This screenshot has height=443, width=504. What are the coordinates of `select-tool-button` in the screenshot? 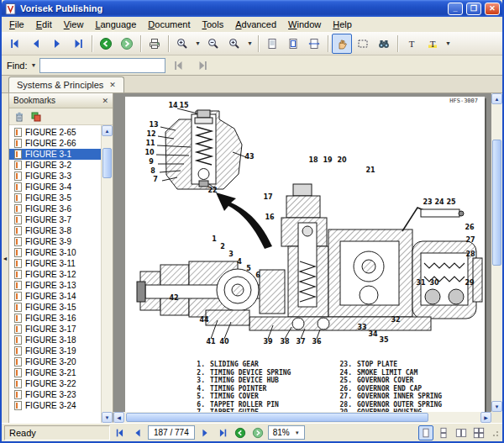 It's located at (363, 44).